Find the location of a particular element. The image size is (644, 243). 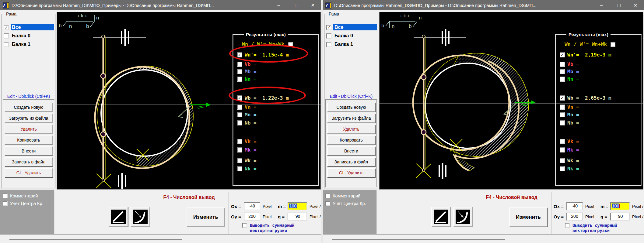

window-title: D:\Описание программы Rahmen_DS\МПО_Прим… is located at coordinates (113, 5).